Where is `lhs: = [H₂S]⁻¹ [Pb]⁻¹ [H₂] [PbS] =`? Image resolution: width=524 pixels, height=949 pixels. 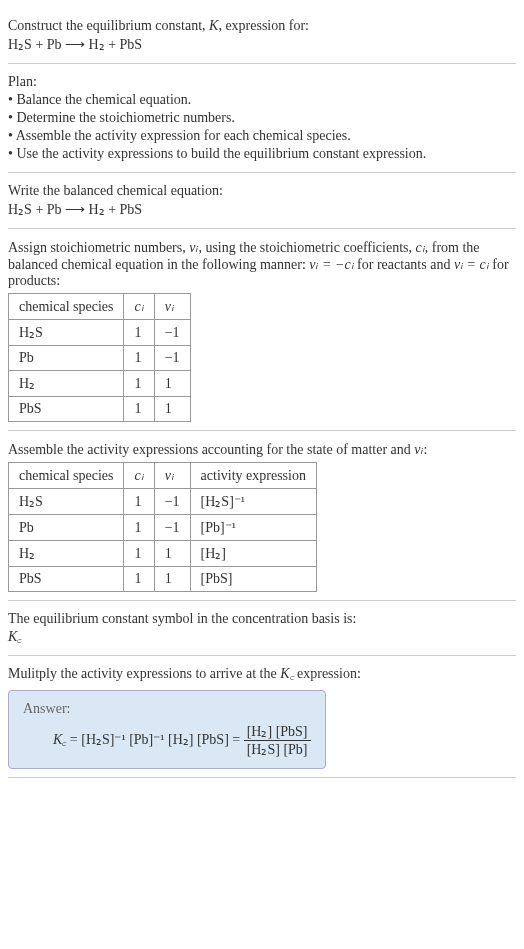 lhs: = [H₂S]⁻¹ [Pb]⁻¹ [H₂] [PbS] = is located at coordinates (154, 740).